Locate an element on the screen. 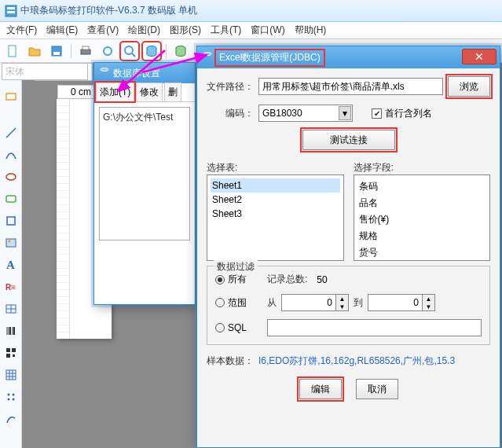 The image size is (502, 448). font-select: 宋体 is located at coordinates (45, 72).